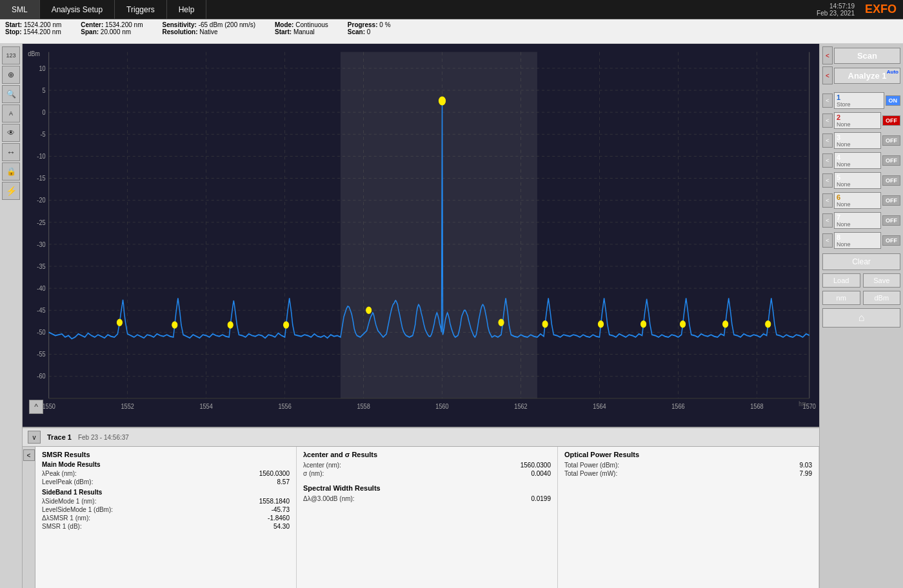  Describe the element at coordinates (859, 97) in the screenshot. I see `trace-1-num: 1` at that location.